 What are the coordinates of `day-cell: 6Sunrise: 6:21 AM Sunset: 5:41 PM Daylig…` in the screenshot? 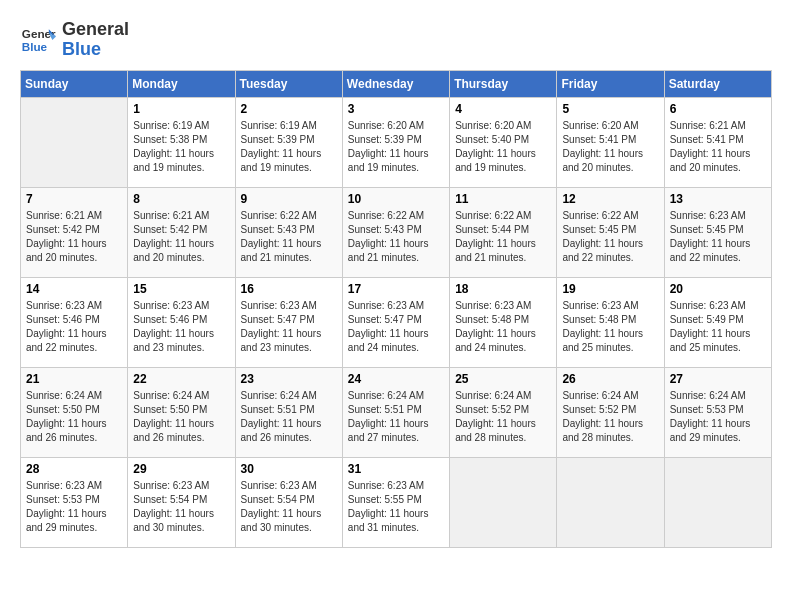 It's located at (718, 142).